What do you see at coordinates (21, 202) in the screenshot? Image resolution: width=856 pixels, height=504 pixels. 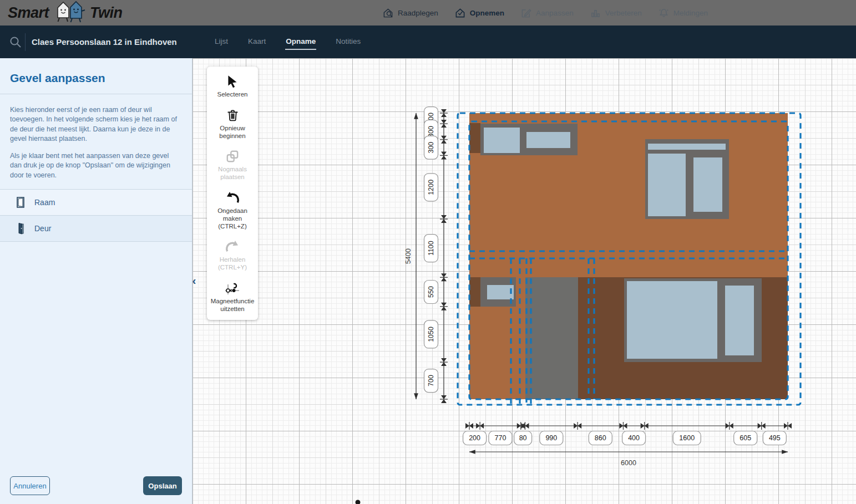 I see `window-icon` at bounding box center [21, 202].